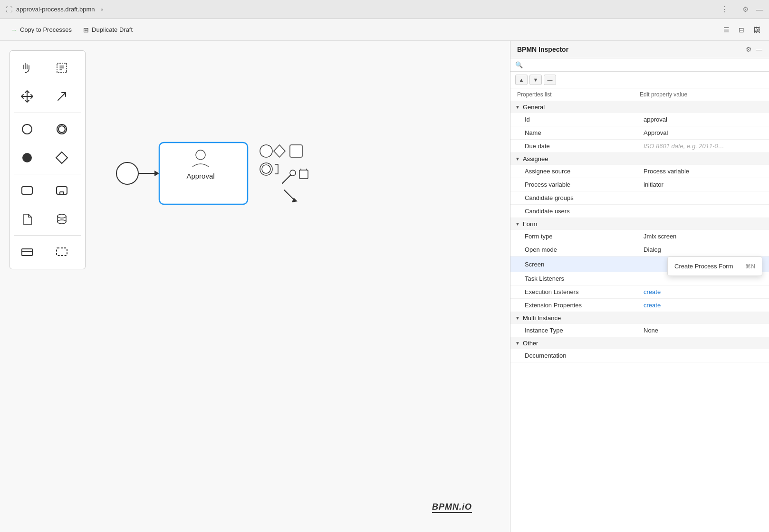 The image size is (769, 532). What do you see at coordinates (530, 224) in the screenshot?
I see `form-label: Form` at bounding box center [530, 224].